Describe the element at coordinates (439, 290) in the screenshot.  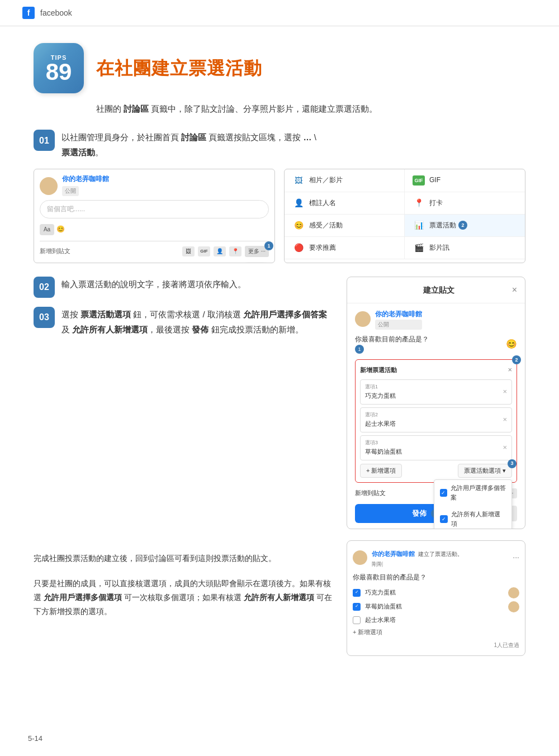
I see `dialog-title: 建立貼文` at that location.